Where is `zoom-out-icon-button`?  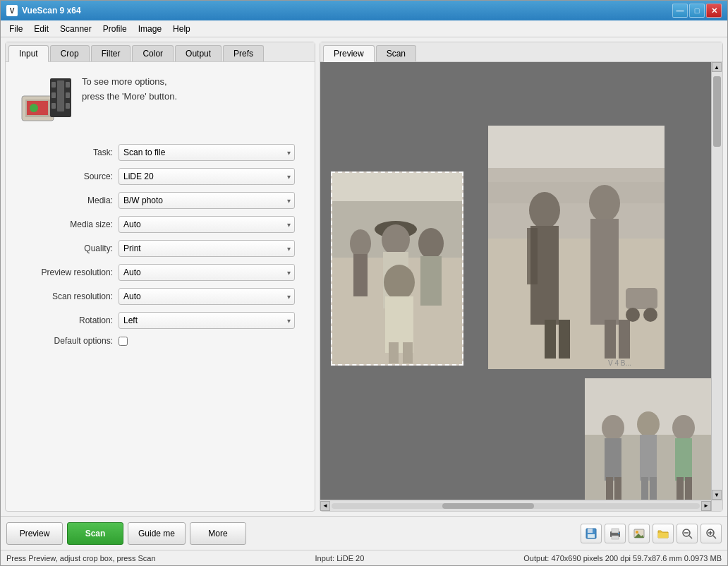
zoom-out-icon-button is located at coordinates (687, 534).